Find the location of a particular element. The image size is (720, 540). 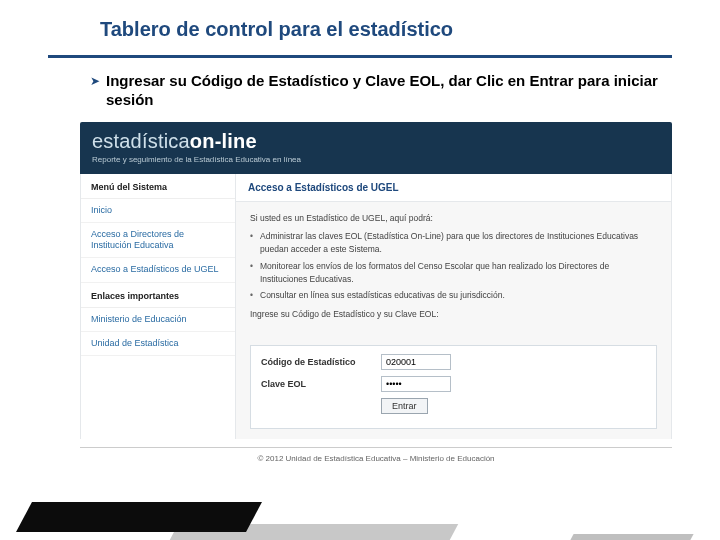

sidebar: Menú del Sistema Inicio Acceso a Directo… is located at coordinates (158, 306).